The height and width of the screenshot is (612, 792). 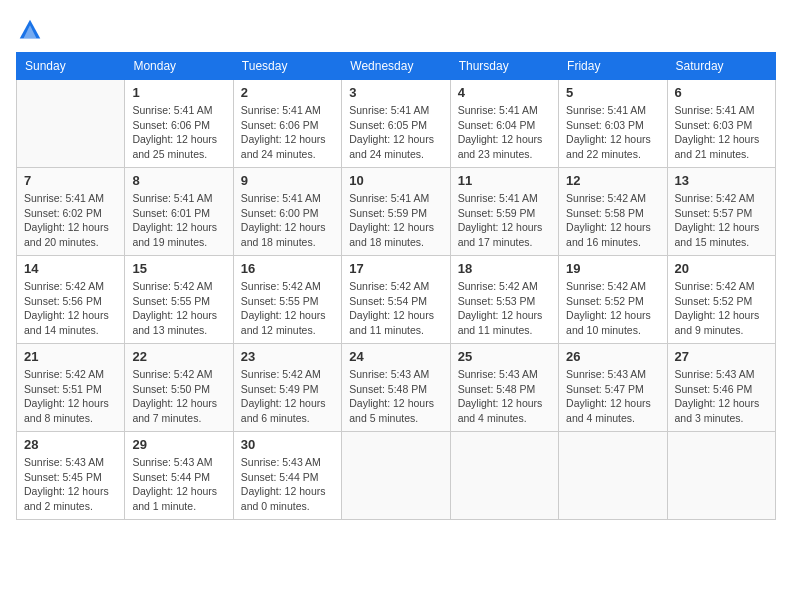 What do you see at coordinates (613, 124) in the screenshot?
I see `calendar-cell: 5Sunrise: 5:41 AMSunset: 6:03 PMDaylight…` at bounding box center [613, 124].